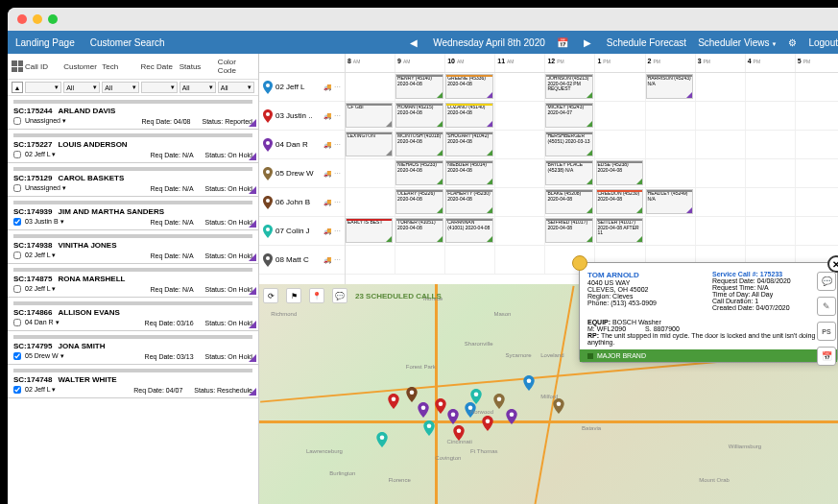 The width and height of the screenshot is (838, 504). Describe the element at coordinates (468, 202) in the screenshot. I see `appointment: FLAHERTY (45230) 2020-04-08` at that location.